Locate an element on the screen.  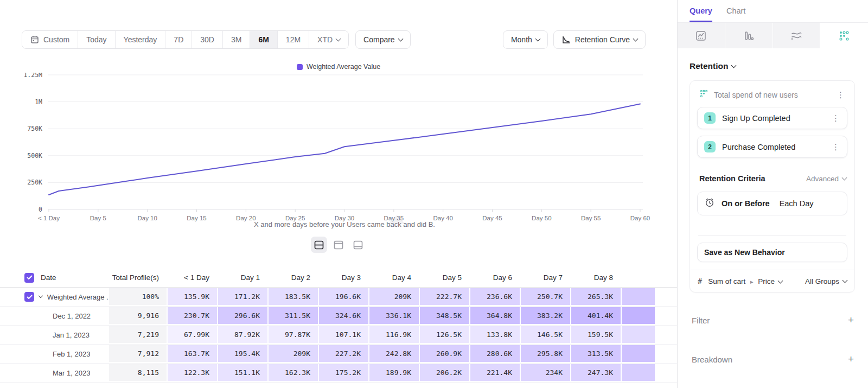
row-label: Jan 1, 2023 is located at coordinates (71, 335).